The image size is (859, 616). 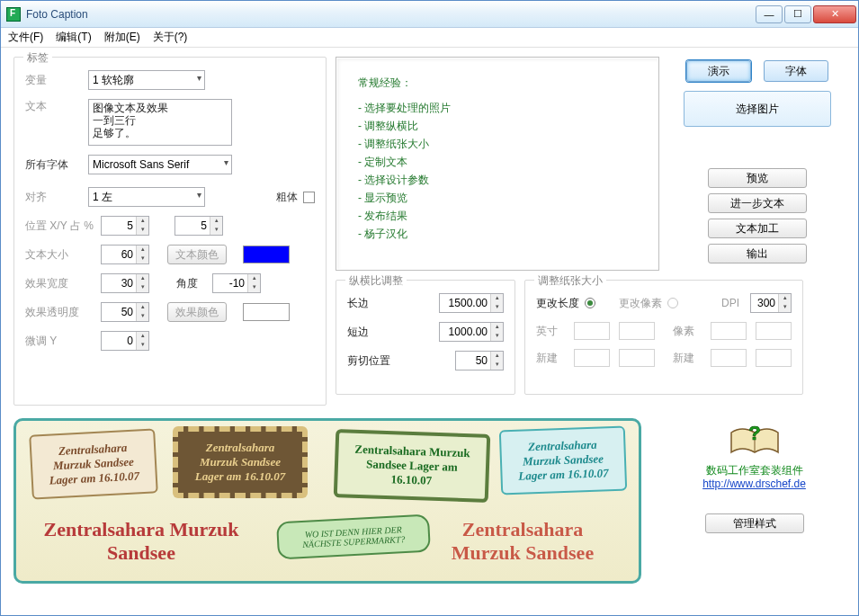 What do you see at coordinates (374, 304) in the screenshot?
I see `long-label: 长边` at bounding box center [374, 304].